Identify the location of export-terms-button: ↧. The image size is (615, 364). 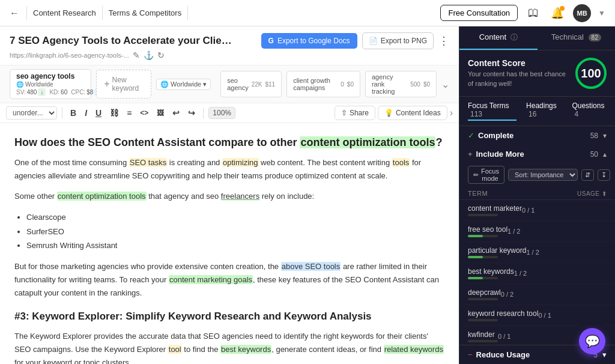
(604, 175).